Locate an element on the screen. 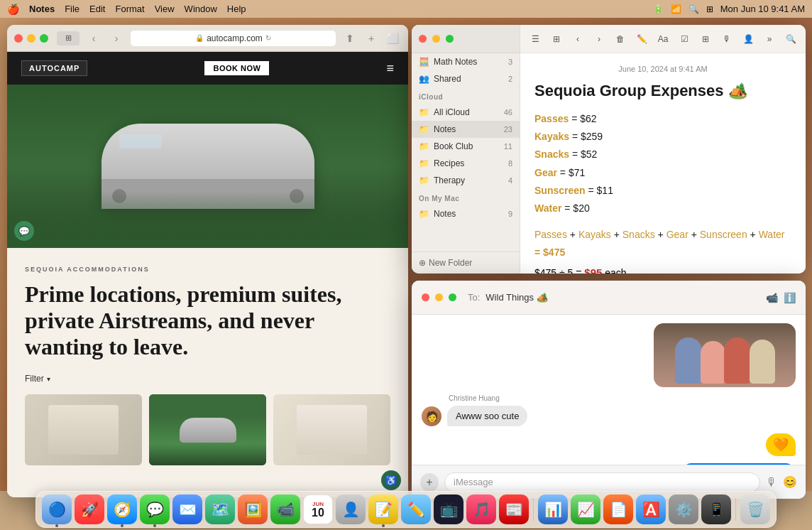  messages-maximize-button is located at coordinates (453, 297).